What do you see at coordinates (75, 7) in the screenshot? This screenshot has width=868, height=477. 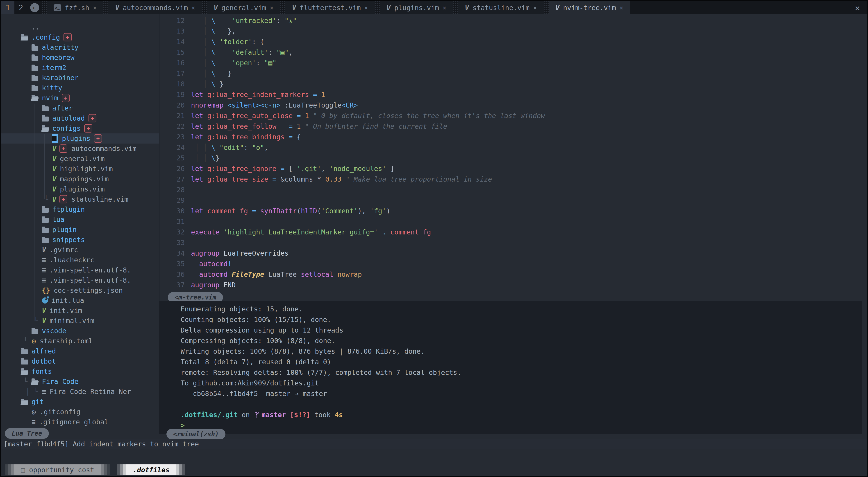 I see `tab-fzf.sh: >_fzf.sh×` at bounding box center [75, 7].